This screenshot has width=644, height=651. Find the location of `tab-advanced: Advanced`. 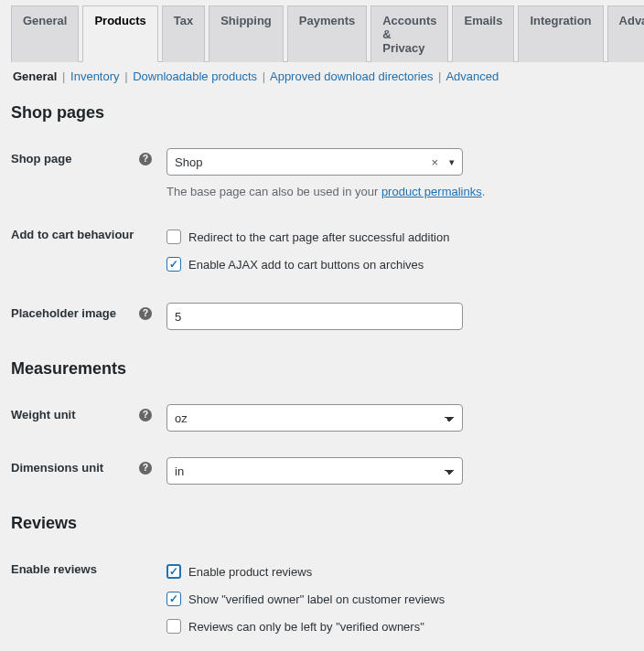

tab-advanced: Advanced is located at coordinates (626, 34).